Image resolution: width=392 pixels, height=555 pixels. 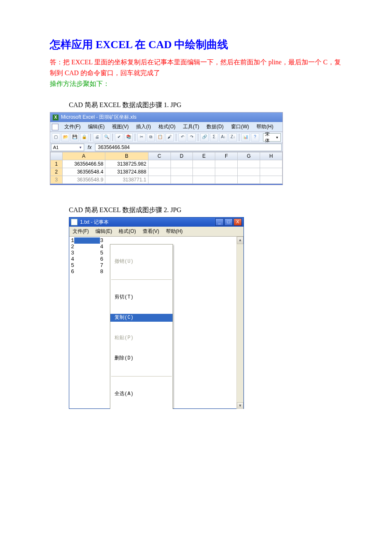 What do you see at coordinates (219, 222) in the screenshot?
I see `minimize-button: _` at bounding box center [219, 222].